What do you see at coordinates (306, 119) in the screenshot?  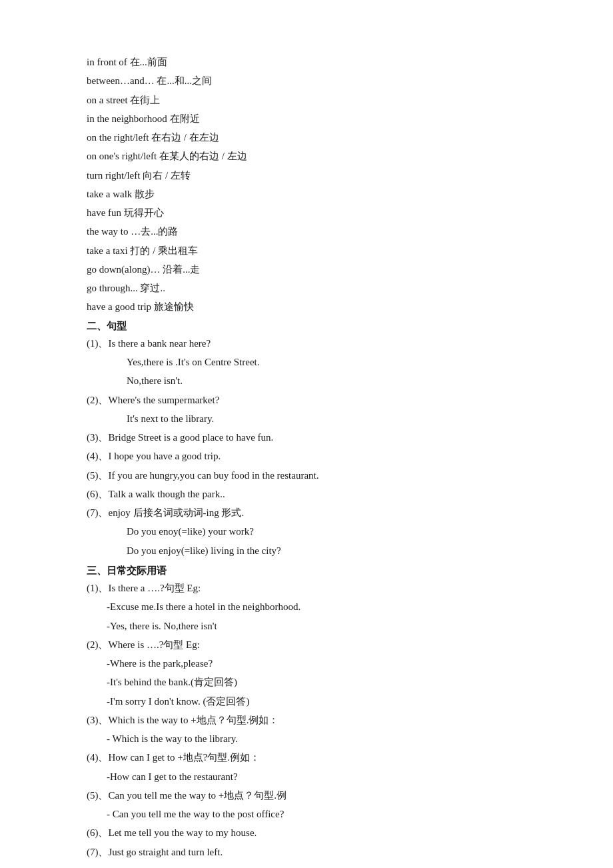 I see `phrase-line: in the neighborhood 在附近` at bounding box center [306, 119].